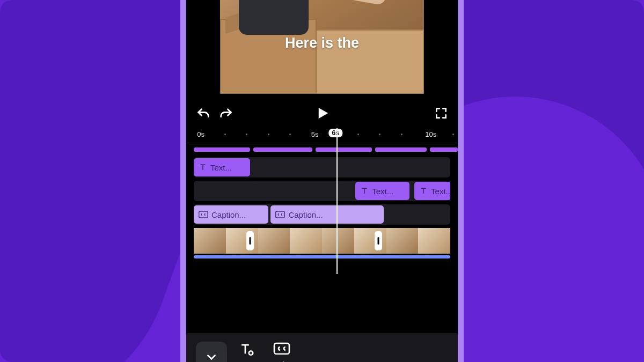  Describe the element at coordinates (441, 113) in the screenshot. I see `fullscreen-button` at that location.